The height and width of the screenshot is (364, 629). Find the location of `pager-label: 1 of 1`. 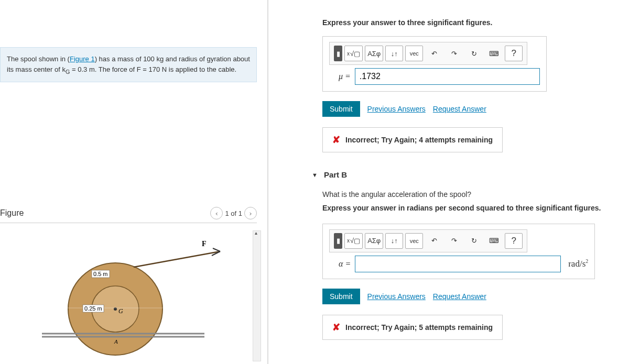

pager-label: 1 of 1 is located at coordinates (234, 214).